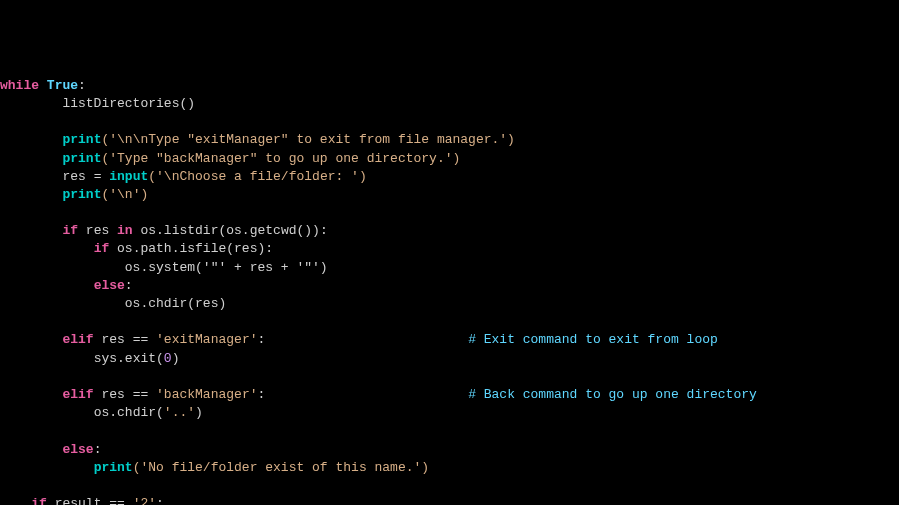 This screenshot has width=899, height=505. I want to click on code-line: if result == '2':, so click(82, 500).